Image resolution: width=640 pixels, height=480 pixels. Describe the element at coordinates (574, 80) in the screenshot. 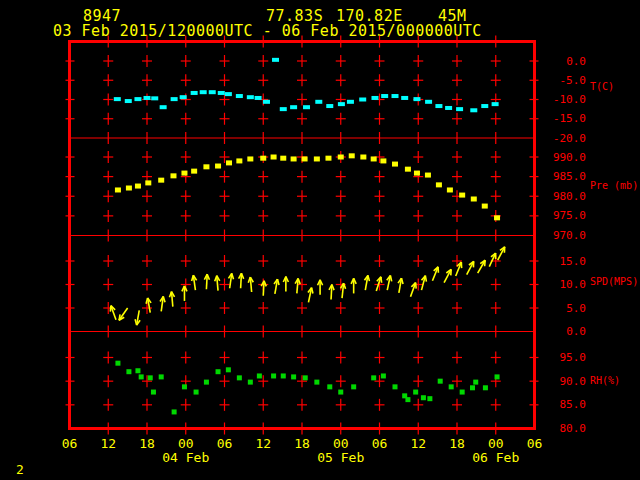

I see `y-axis-label-temperature: -5.0` at that location.